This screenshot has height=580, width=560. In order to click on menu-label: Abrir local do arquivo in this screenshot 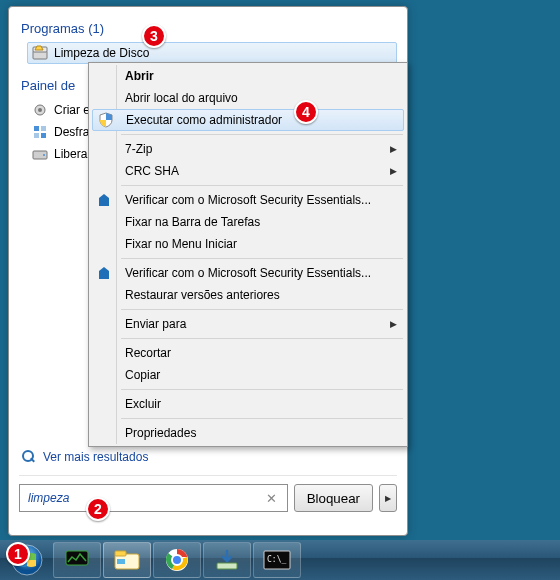, I will do `click(182, 98)`.